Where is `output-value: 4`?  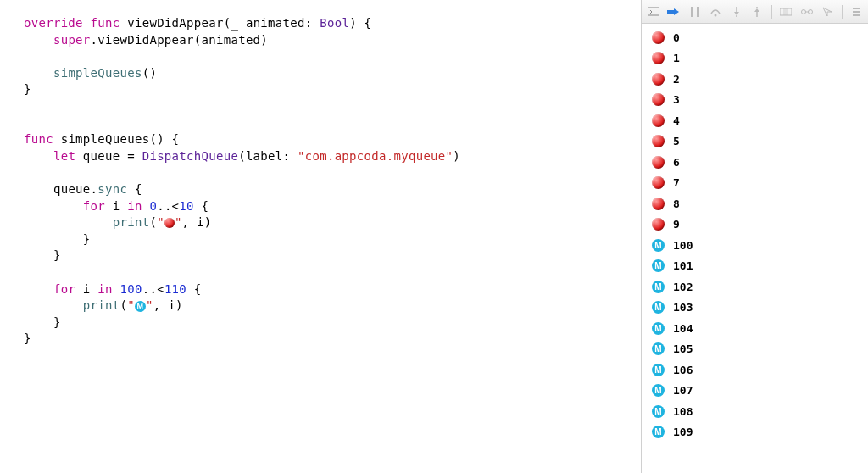
output-value: 4 is located at coordinates (676, 120).